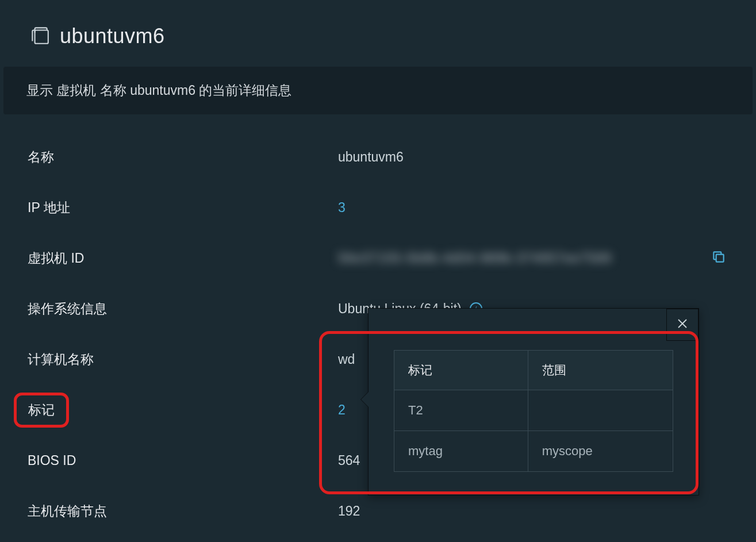  Describe the element at coordinates (183, 157) in the screenshot. I see `label-name: 名称` at that location.